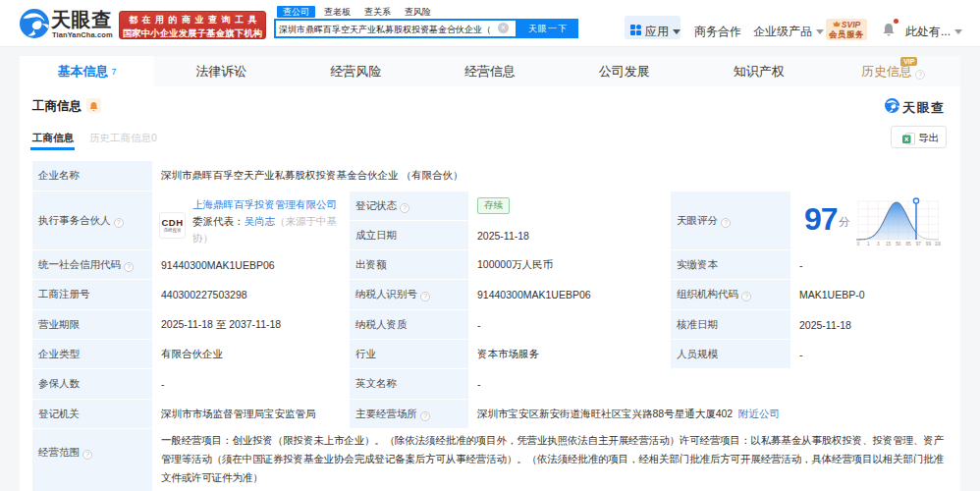 This screenshot has width=980, height=491. Describe the element at coordinates (889, 244) in the screenshot. I see `svg-text: 15` at that location.